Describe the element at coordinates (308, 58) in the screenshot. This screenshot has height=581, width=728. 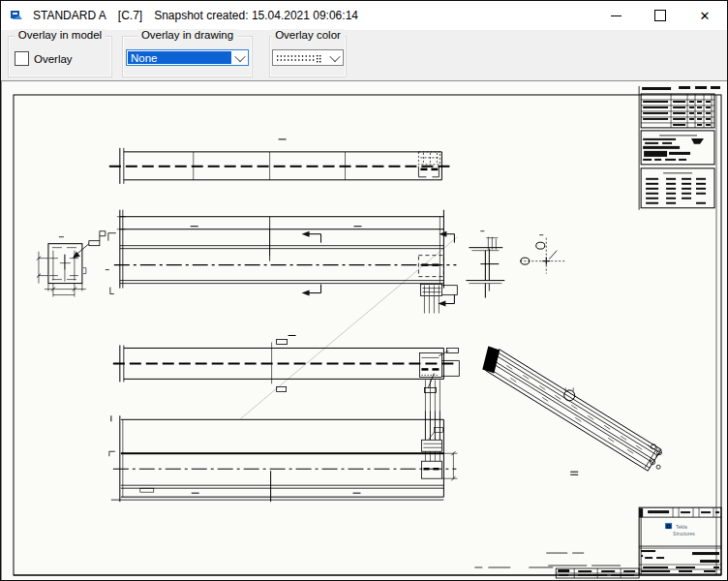
I see `overlay-color-dropdown` at that location.